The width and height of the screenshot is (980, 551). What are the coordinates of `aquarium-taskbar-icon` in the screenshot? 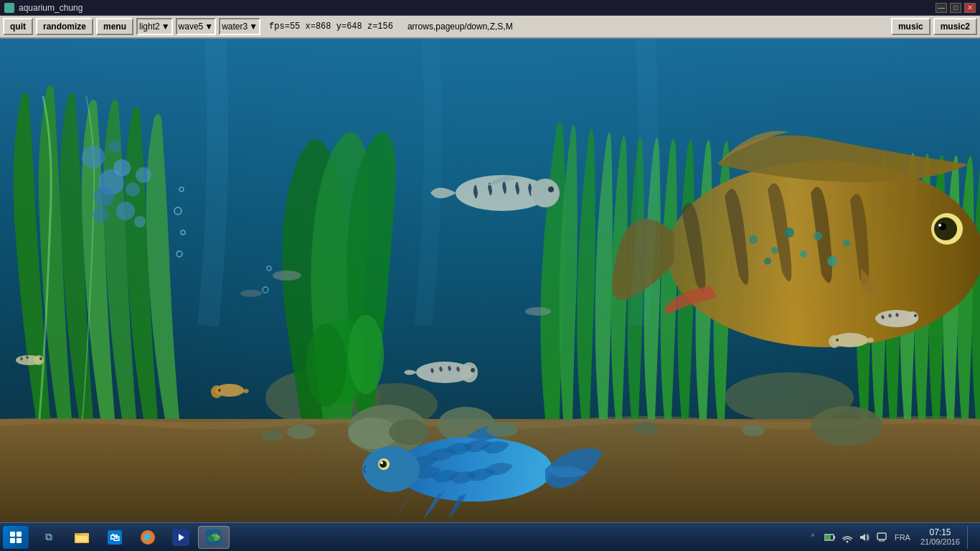 It's located at (214, 537).